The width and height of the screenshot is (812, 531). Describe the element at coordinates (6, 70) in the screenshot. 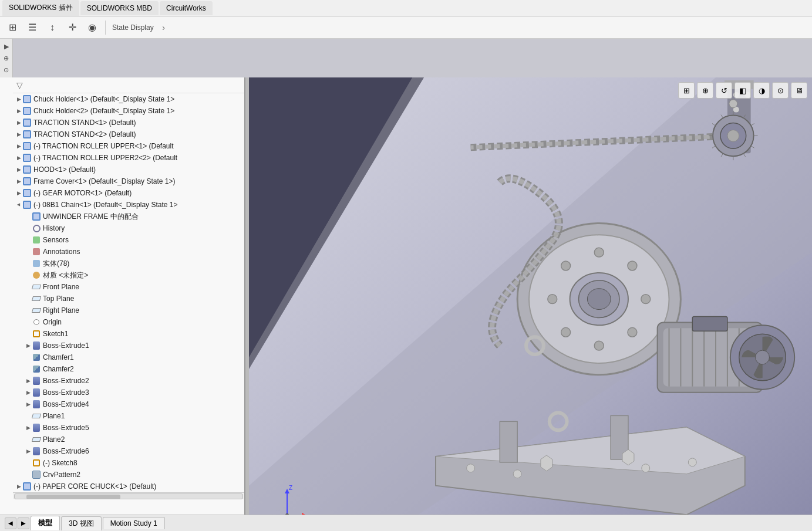

I see `sidebar-icon-3: ⊙` at that location.